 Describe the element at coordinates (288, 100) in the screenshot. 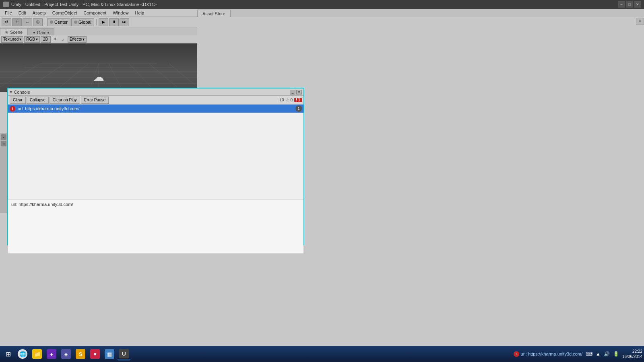

I see `warning-icon: ⚠` at that location.